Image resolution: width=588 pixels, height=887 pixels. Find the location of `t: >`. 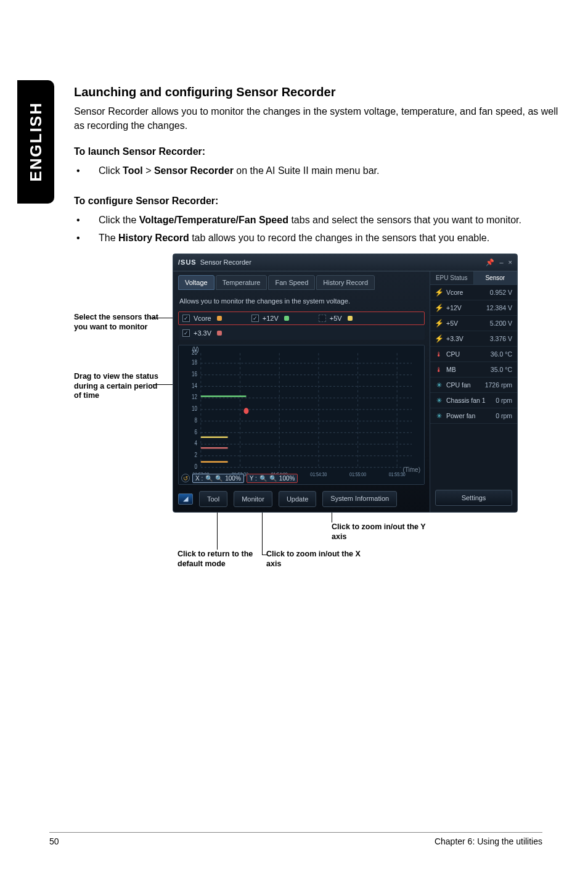

t: > is located at coordinates (149, 170).